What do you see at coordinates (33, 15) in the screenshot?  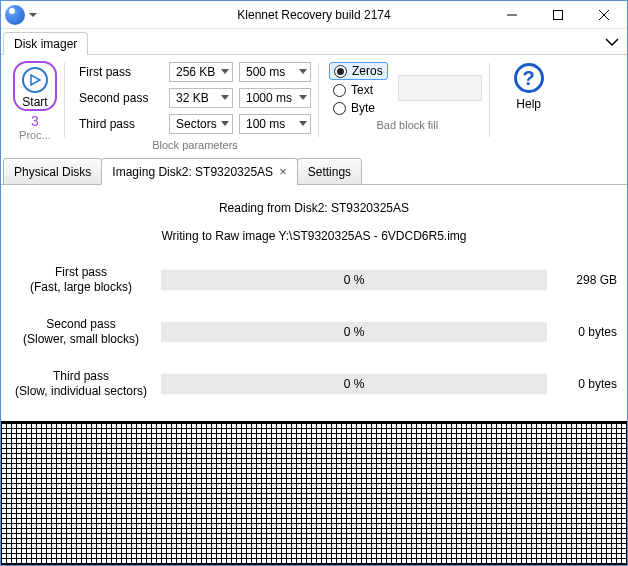 I see `app-menu-dropdown-icon` at bounding box center [33, 15].